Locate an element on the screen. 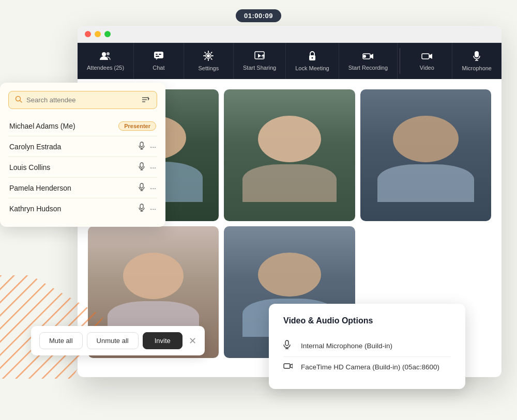 The height and width of the screenshot is (420, 517). mic-option-icon is located at coordinates (289, 346).